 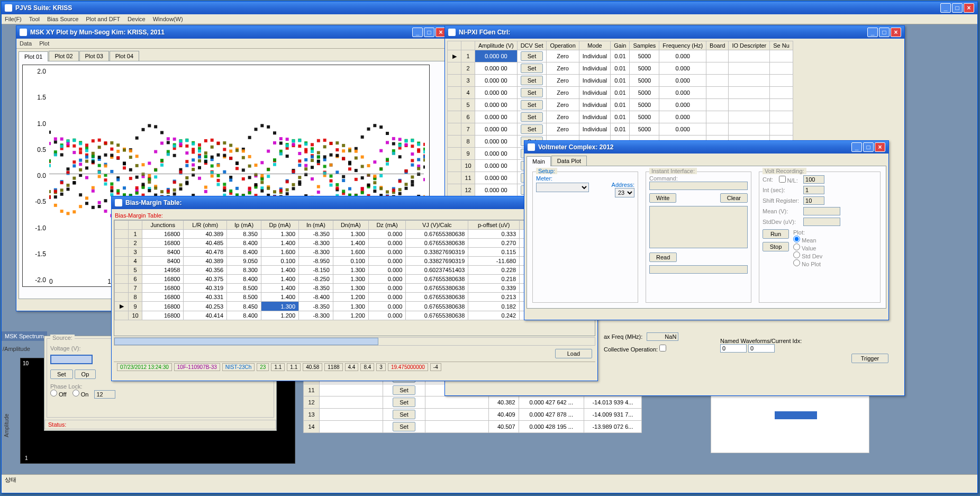 I want to click on phase-on: On, so click(x=80, y=394).